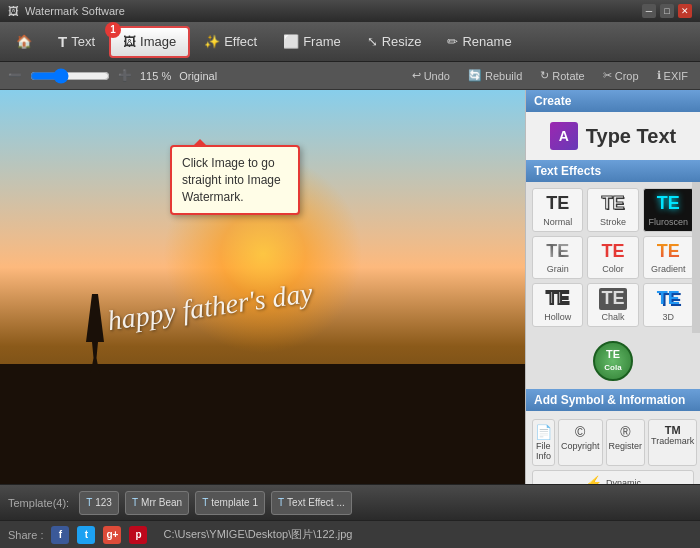 This screenshot has height=548, width=700. I want to click on dynamic-icon: 📄, so click(544, 432).